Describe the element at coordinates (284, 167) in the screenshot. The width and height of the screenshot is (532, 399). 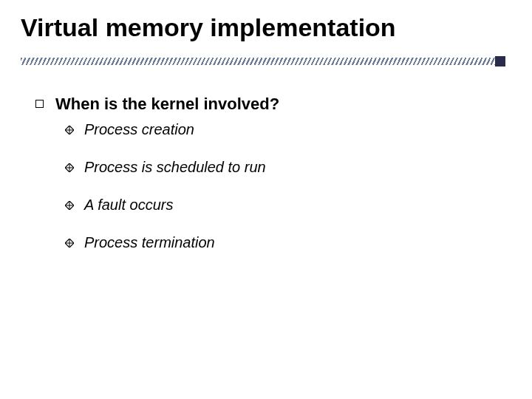
I see `list-item-level2: Process is scheduled to run` at that location.